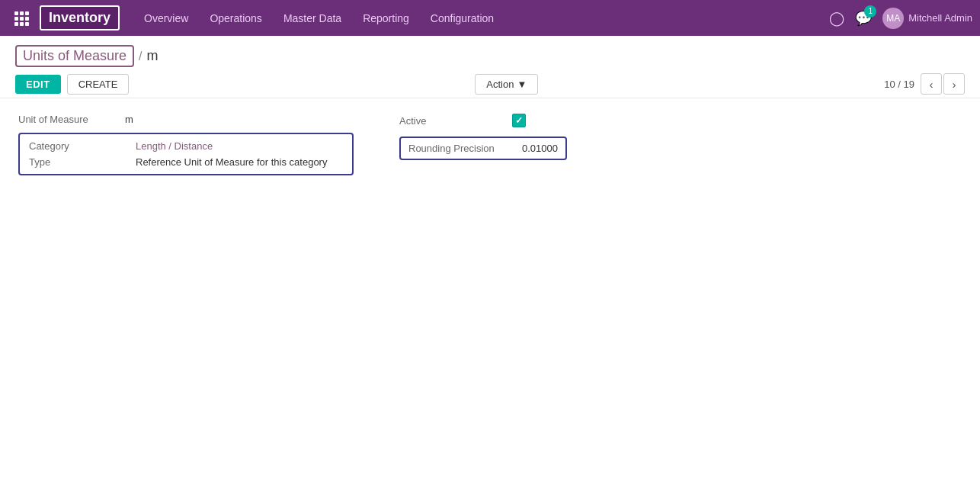 This screenshot has width=980, height=498. Describe the element at coordinates (899, 84) in the screenshot. I see `pagination-info: 10 / 19` at that location.